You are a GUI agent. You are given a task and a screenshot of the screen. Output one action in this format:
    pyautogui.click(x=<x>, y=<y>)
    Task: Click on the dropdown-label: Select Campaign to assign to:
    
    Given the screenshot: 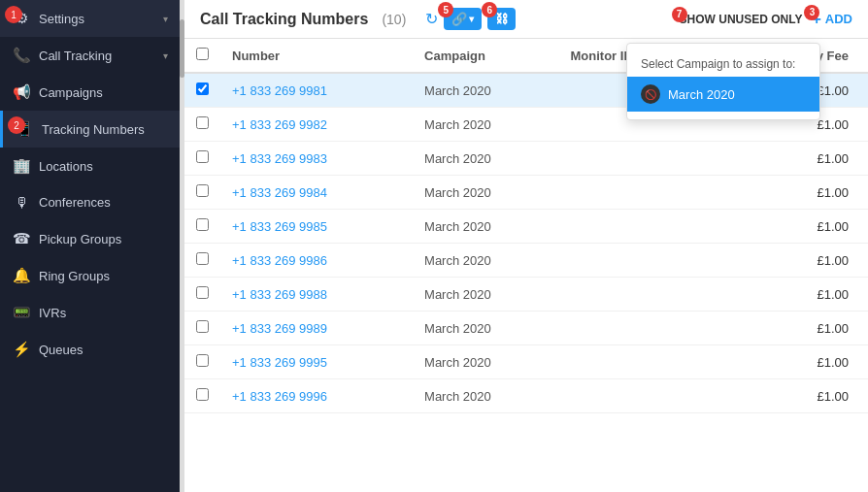 What is the action you would take?
    pyautogui.click(x=723, y=64)
    